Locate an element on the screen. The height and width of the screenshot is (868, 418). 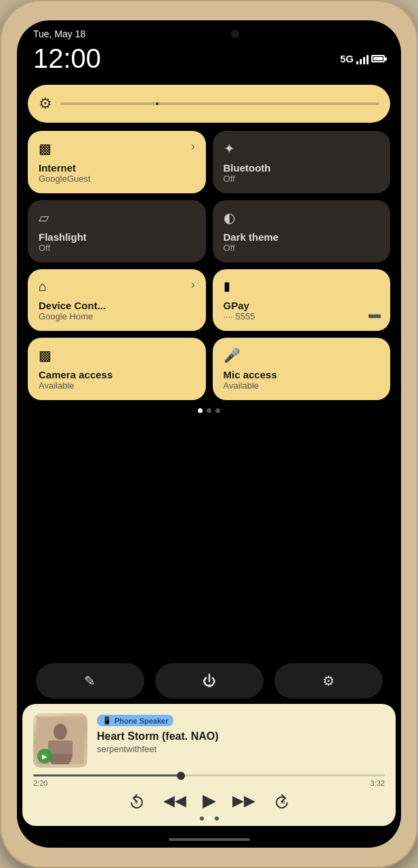
tile-gpay-header: ▮ is located at coordinates (302, 286).